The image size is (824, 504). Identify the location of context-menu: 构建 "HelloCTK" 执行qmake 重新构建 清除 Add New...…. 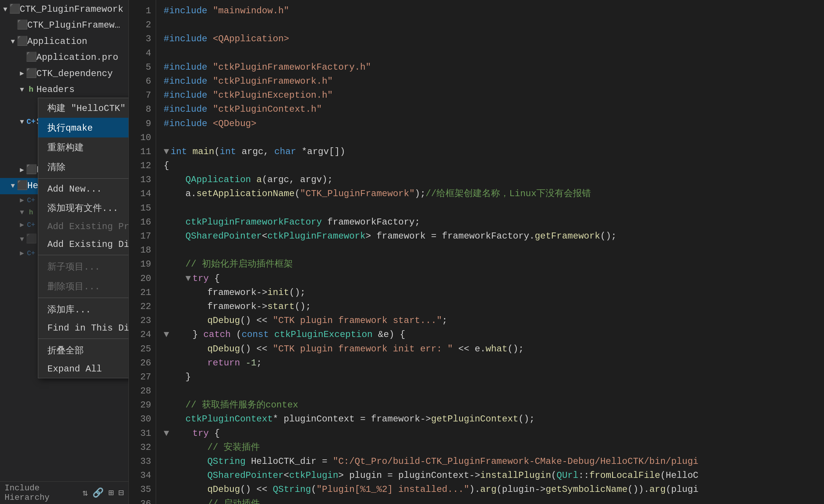
(83, 238).